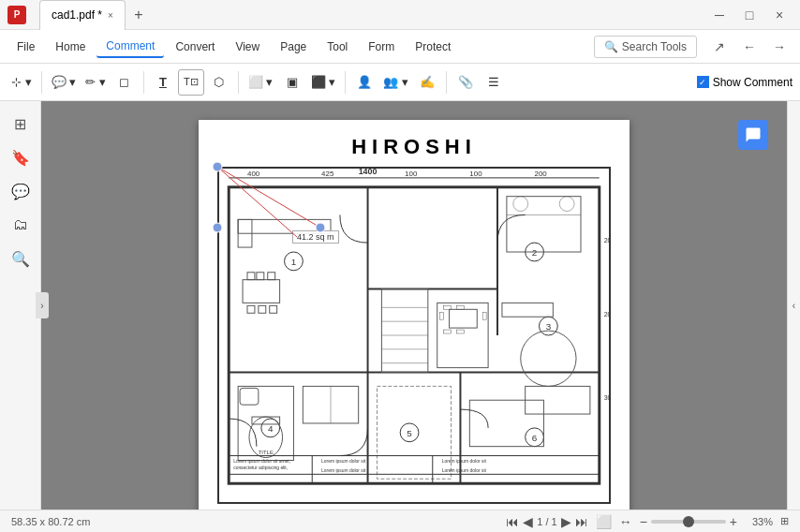 This screenshot has width=800, height=532. I want to click on text-tool-btn: T, so click(163, 82).